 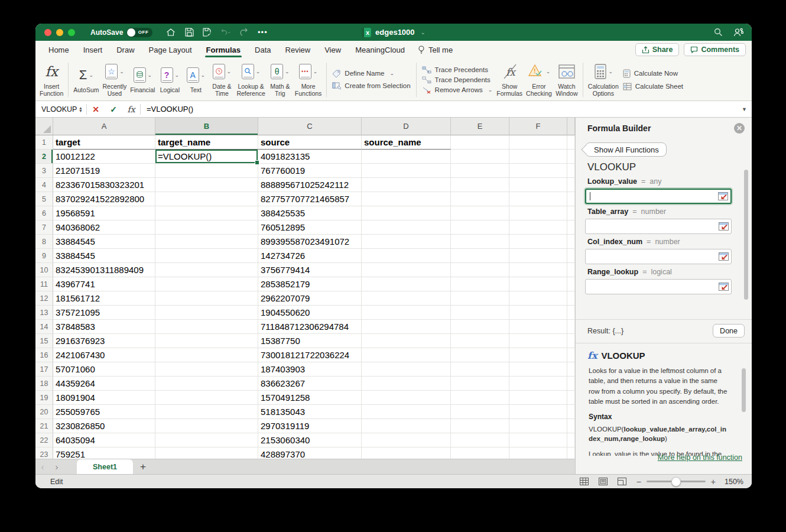 What do you see at coordinates (104, 369) in the screenshot?
I see `cell-A17: 57071060` at bounding box center [104, 369].